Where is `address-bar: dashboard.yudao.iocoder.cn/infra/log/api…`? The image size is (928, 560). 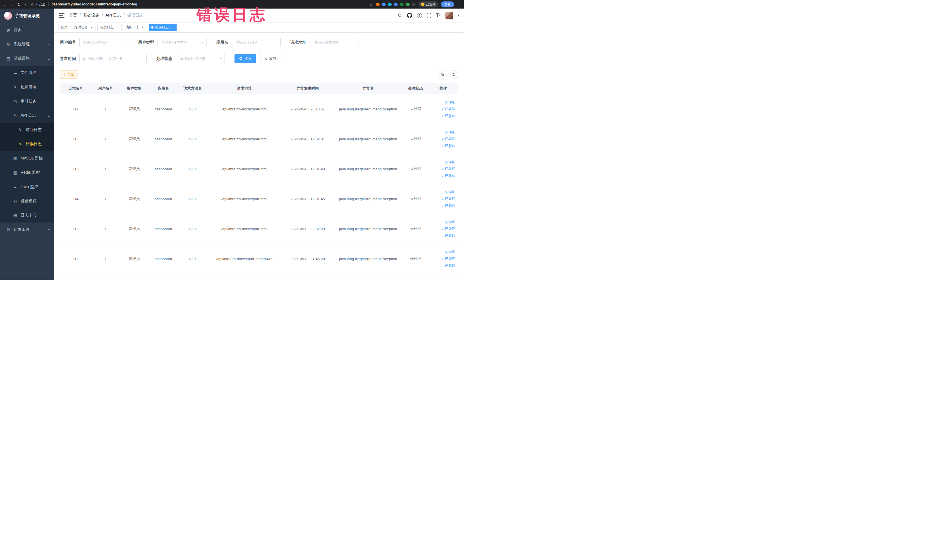
address-bar: dashboard.yudao.iocoder.cn/infra/log/api… is located at coordinates (209, 5).